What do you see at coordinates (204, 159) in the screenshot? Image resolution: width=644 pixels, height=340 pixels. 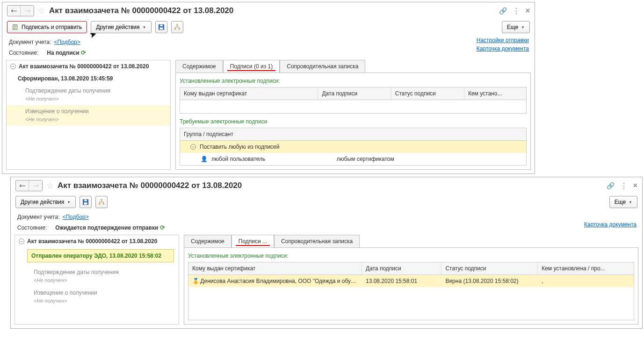 I see `user-icon: 👤` at bounding box center [204, 159].